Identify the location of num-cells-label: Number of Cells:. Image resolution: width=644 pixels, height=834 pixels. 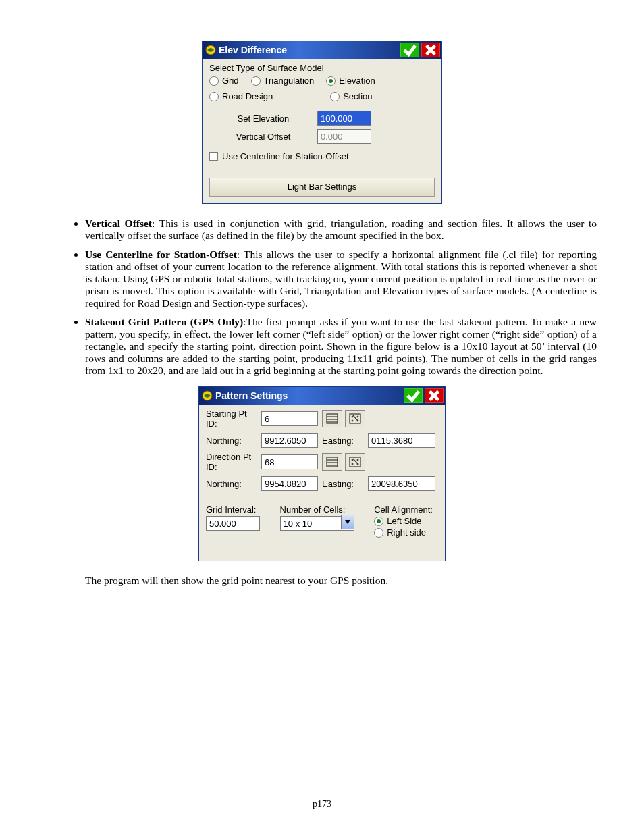
(317, 509).